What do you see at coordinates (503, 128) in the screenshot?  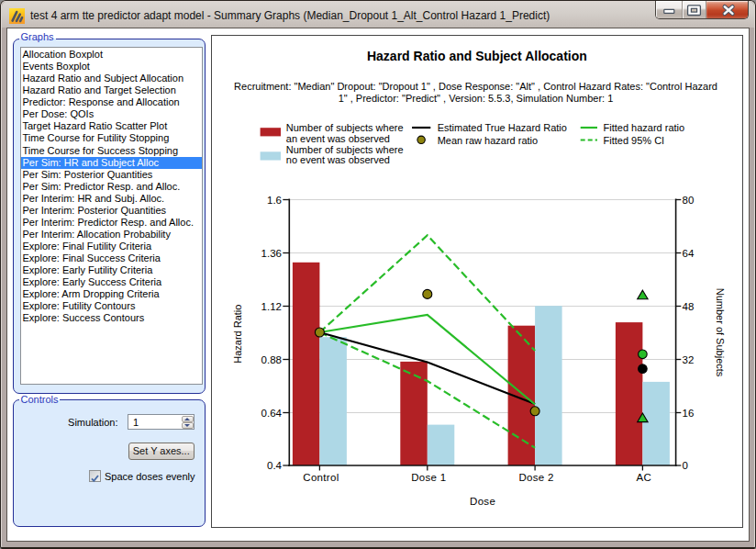 I see `svg-text: Estimated True Hazard Ratio` at bounding box center [503, 128].